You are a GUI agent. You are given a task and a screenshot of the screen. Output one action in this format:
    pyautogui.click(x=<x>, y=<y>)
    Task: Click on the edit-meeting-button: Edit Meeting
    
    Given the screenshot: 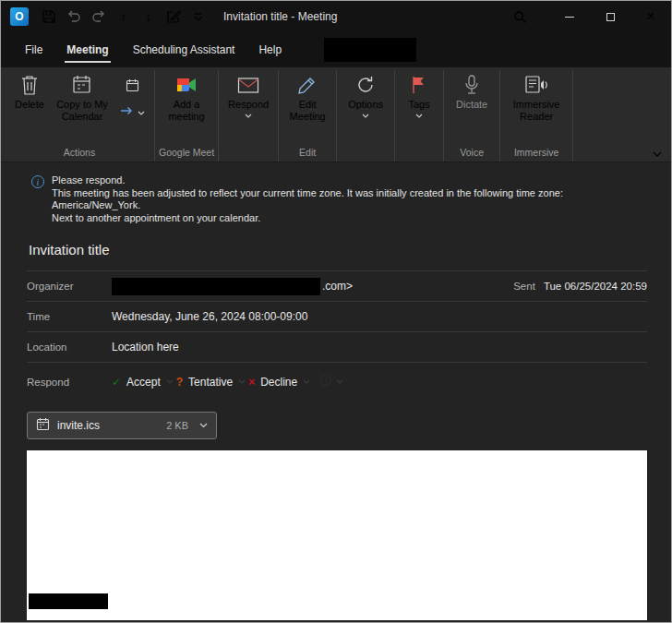 What is the action you would take?
    pyautogui.click(x=307, y=108)
    